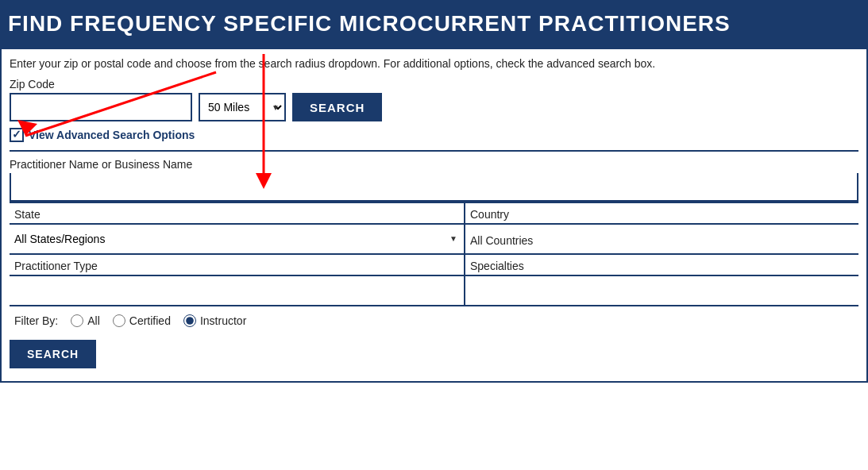 The image size is (868, 470). Describe the element at coordinates (150, 321) in the screenshot. I see `filter-certified-label: Certified` at that location.